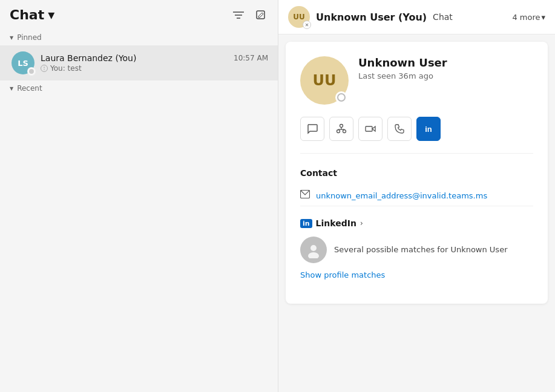 Image resolution: width=555 pixels, height=392 pixels. Describe the element at coordinates (307, 25) in the screenshot. I see `header-avatar-badge: ✕` at that location.